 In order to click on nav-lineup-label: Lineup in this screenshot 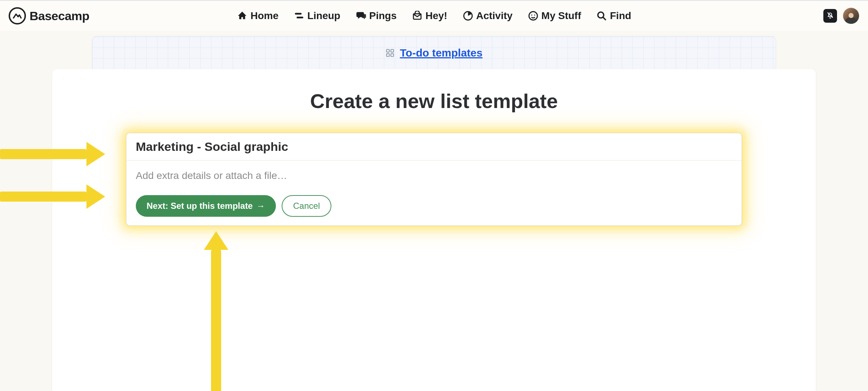, I will do `click(324, 16)`.